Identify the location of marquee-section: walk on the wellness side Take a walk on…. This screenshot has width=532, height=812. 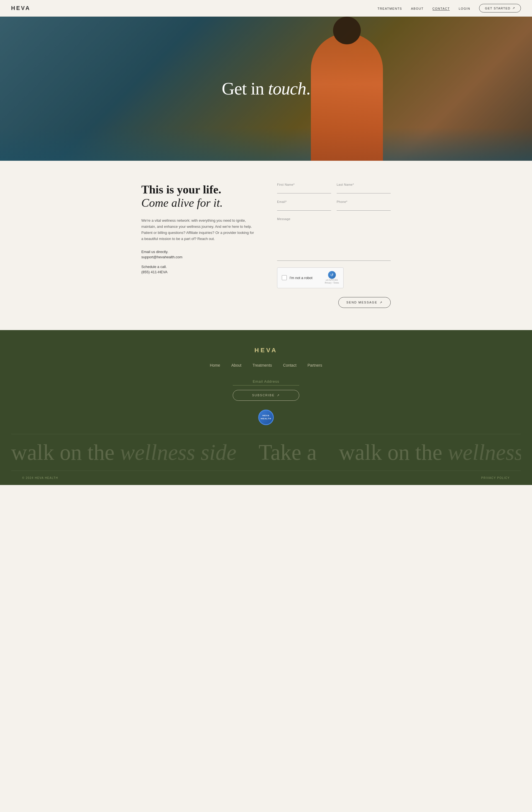
(266, 452).